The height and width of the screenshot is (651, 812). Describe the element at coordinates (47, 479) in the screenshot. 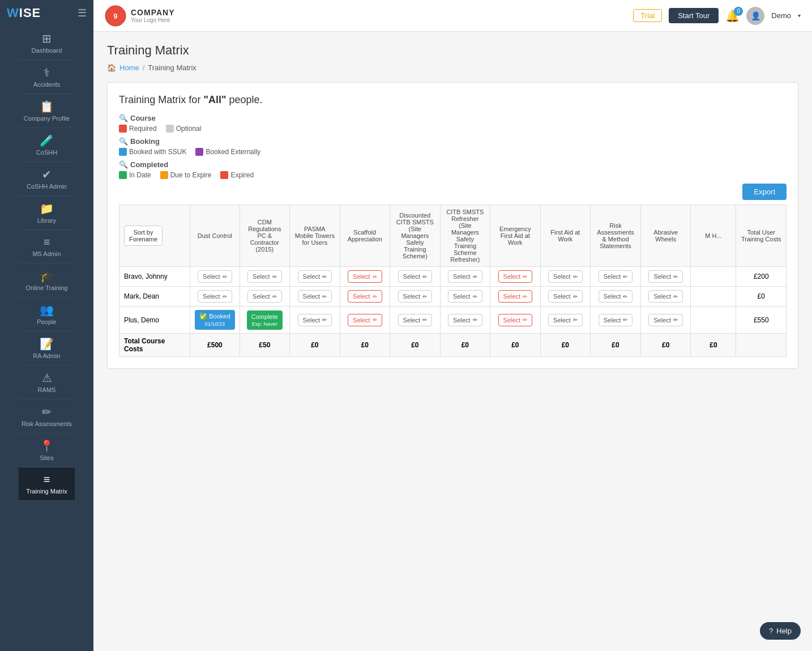

I see `sidebar-icon-training-matrix: ≡` at that location.